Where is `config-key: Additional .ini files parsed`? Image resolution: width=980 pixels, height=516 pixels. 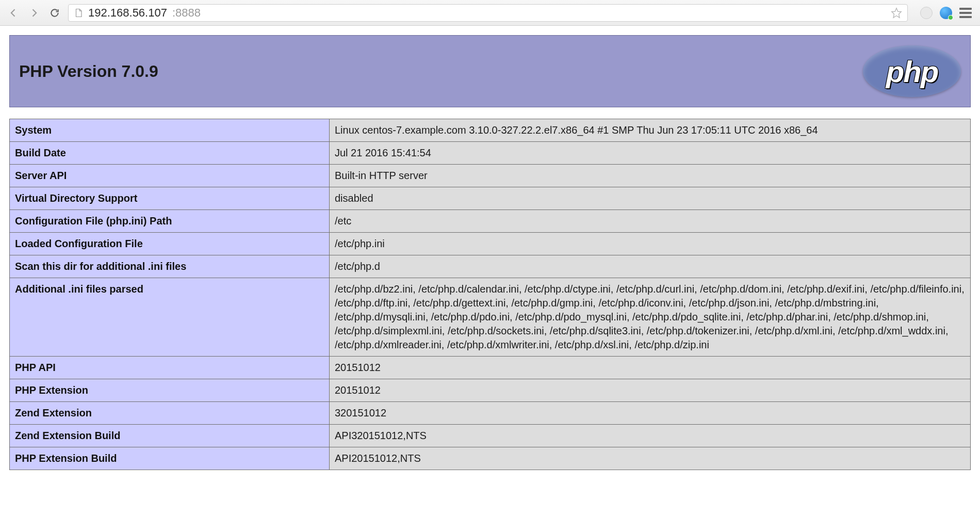 config-key: Additional .ini files parsed is located at coordinates (170, 317).